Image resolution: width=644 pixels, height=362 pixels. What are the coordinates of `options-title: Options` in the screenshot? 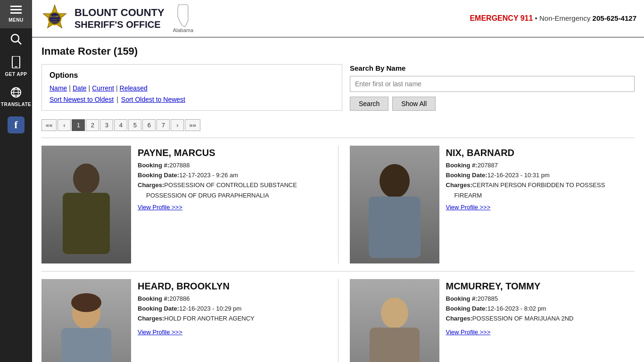 It's located at (192, 75).